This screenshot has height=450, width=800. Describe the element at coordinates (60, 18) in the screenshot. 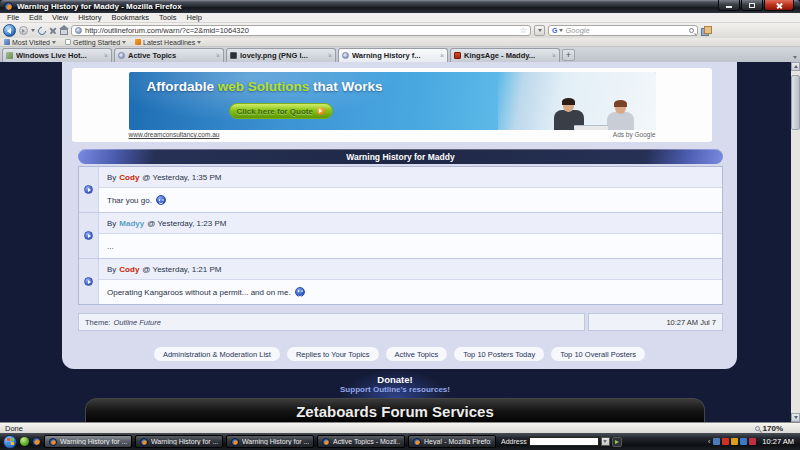

I see `menu-item: View` at that location.